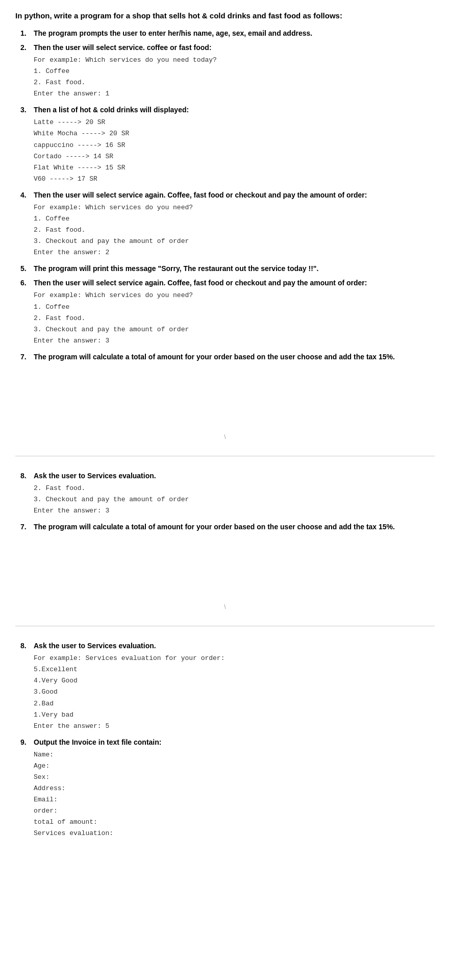  What do you see at coordinates (234, 168) in the screenshot?
I see `code-line: Flat White -----> 15 SR` at bounding box center [234, 168].